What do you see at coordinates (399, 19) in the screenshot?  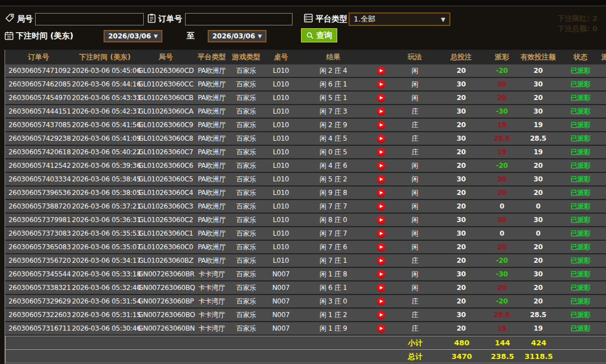 I see `platform-type-select: 1.全部 ▼` at bounding box center [399, 19].